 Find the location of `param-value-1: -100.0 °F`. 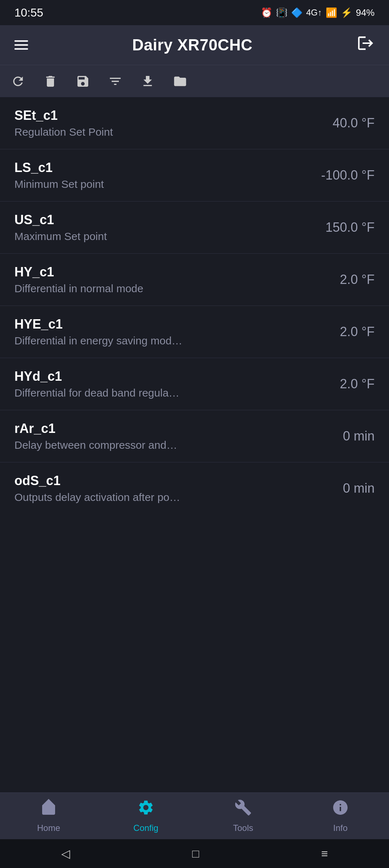

param-value-1: -100.0 °F is located at coordinates (339, 175).